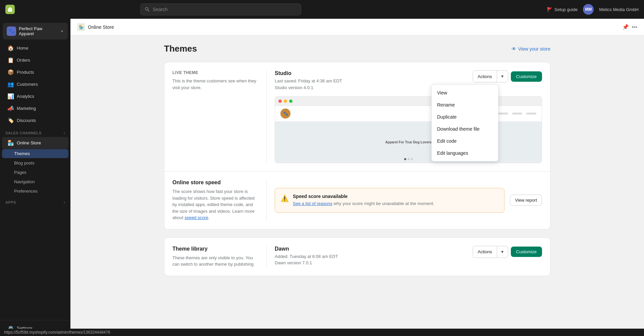  Describe the element at coordinates (404, 117) in the screenshot. I see `theme-card-area: Studio Last saved: Friday at 4:36 am EDT…` at that location.